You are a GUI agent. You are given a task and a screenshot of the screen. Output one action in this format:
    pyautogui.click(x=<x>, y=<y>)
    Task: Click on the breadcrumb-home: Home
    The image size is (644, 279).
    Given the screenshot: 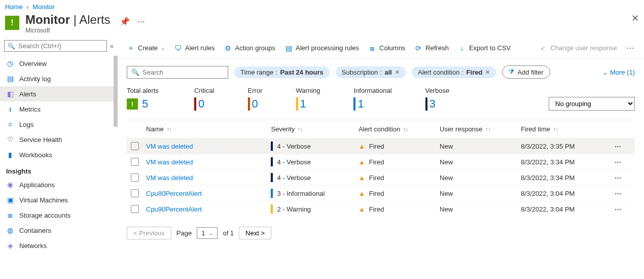 What is the action you would take?
    pyautogui.click(x=14, y=7)
    